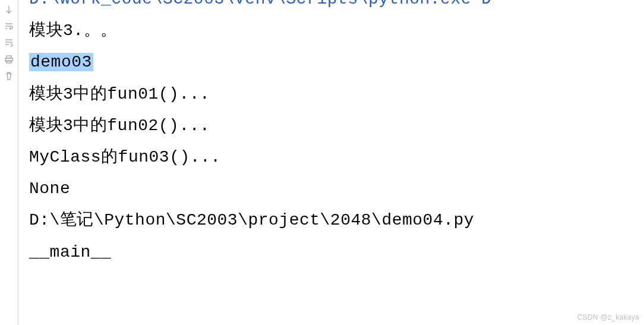 This screenshot has width=644, height=325. What do you see at coordinates (332, 7) in the screenshot?
I see `console-line: D:\Work_code\SC2003\venv\Scripts\python.…` at bounding box center [332, 7].